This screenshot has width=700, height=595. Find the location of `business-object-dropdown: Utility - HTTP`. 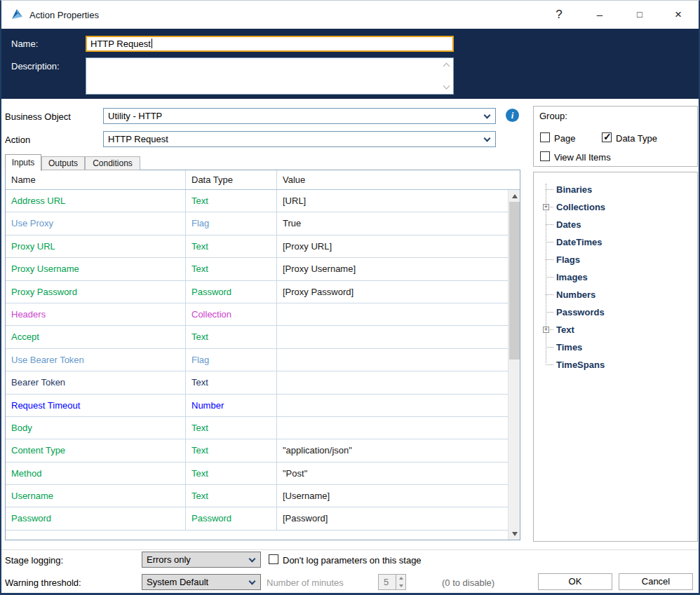

business-object-dropdown: Utility - HTTP is located at coordinates (299, 116).